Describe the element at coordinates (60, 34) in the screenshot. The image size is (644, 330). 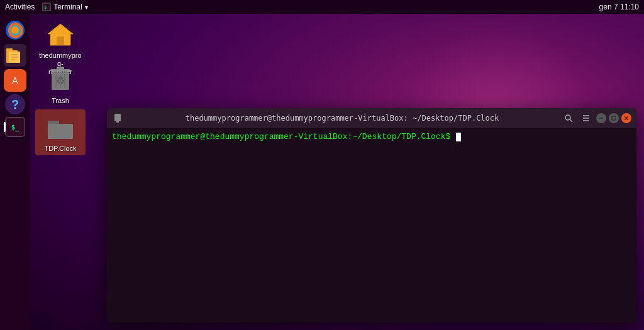
I see `home-folder-icon` at that location.